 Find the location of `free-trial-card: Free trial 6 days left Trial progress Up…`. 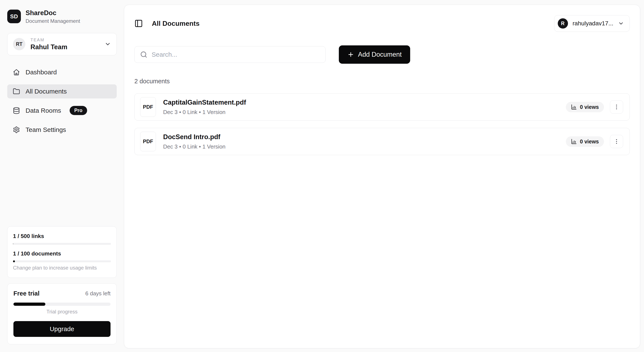

free-trial-card: Free trial 6 days left Trial progress Up… is located at coordinates (62, 314).